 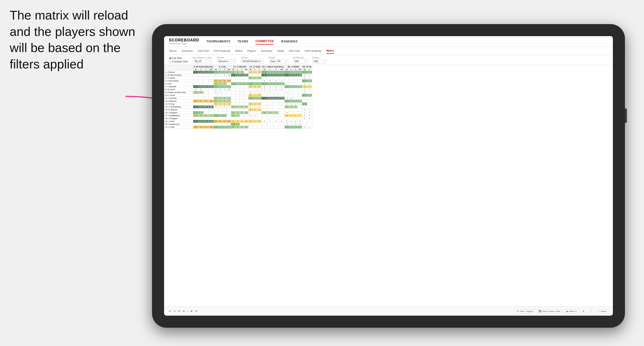 What do you see at coordinates (211, 127) in the screenshot?
I see `matrix-cell: -39` at bounding box center [211, 127].